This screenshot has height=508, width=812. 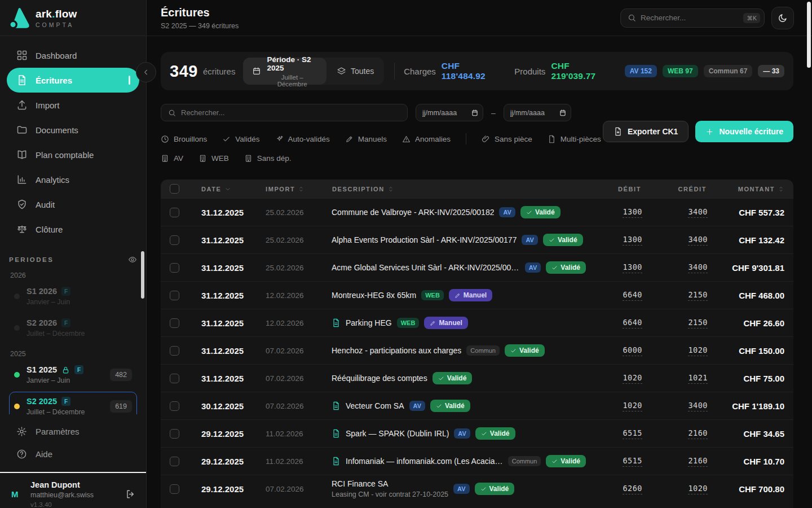 I want to click on filter-chip-sans-dep: Sans dép., so click(x=268, y=158).